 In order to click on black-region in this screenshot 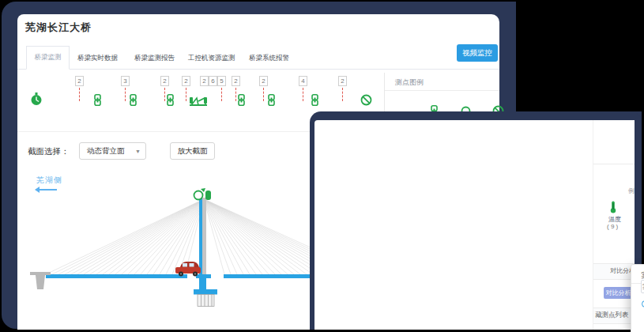, I will do `click(579, 55)`.